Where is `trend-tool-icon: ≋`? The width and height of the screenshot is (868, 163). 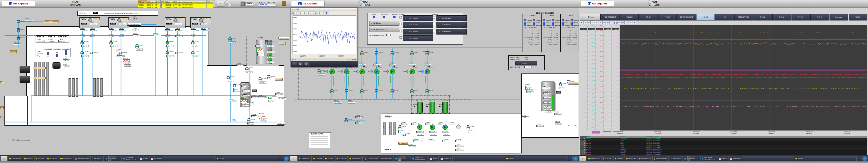 trend-tool-icon: ≋ is located at coordinates (630, 23).